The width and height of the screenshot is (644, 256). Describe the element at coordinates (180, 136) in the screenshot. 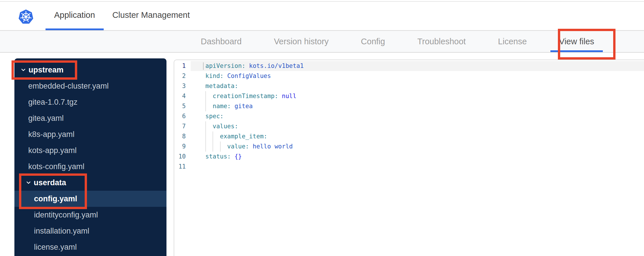

I see `line-number: 8` at that location.